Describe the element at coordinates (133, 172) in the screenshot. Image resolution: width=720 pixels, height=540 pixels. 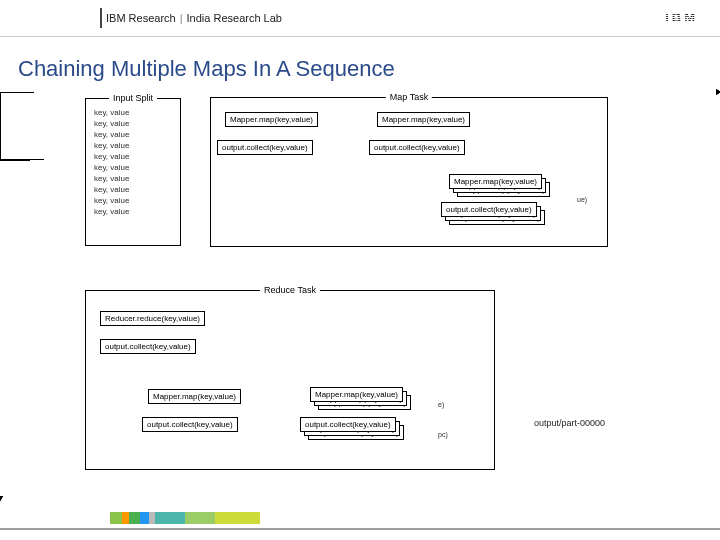
I see `input-split-box: Input Split key, valuekey, valuekey, val…` at that location.